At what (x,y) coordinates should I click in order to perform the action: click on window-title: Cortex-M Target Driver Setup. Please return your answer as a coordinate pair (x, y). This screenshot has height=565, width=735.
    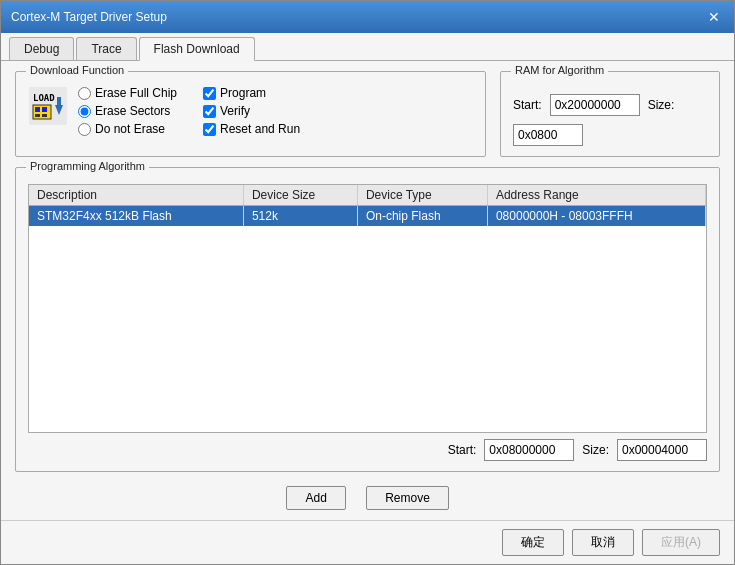
    Looking at the image, I should click on (89, 17).